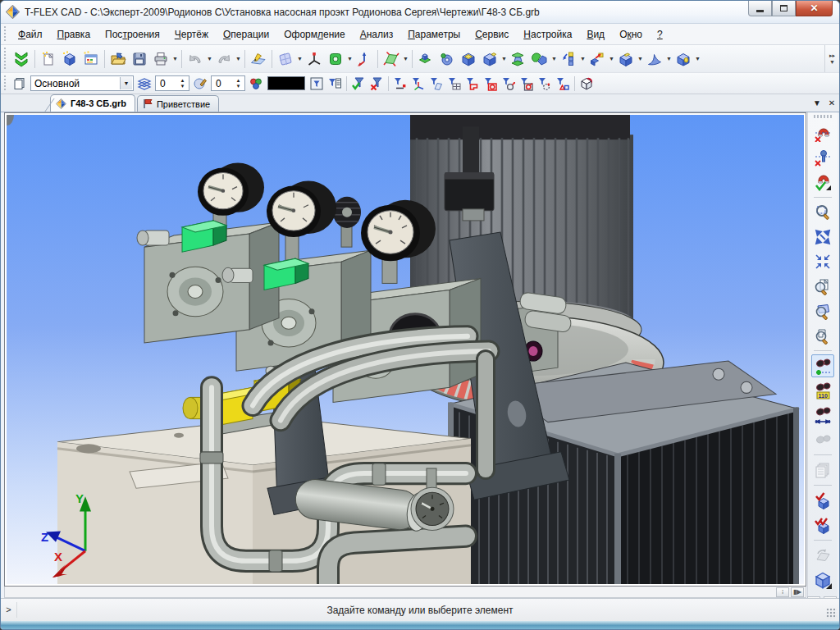 The image size is (840, 630). What do you see at coordinates (518, 59) in the screenshot?
I see `loft-icon` at bounding box center [518, 59].